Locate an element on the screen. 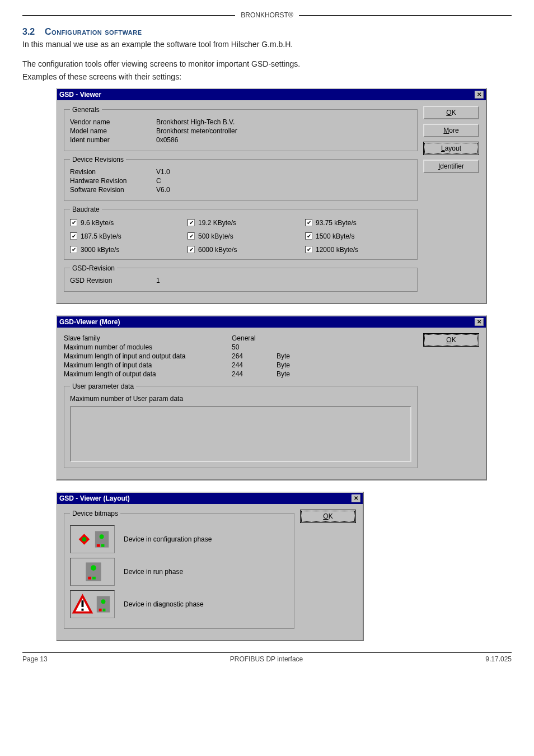 This screenshot has height=756, width=534. value: 244 is located at coordinates (254, 374).